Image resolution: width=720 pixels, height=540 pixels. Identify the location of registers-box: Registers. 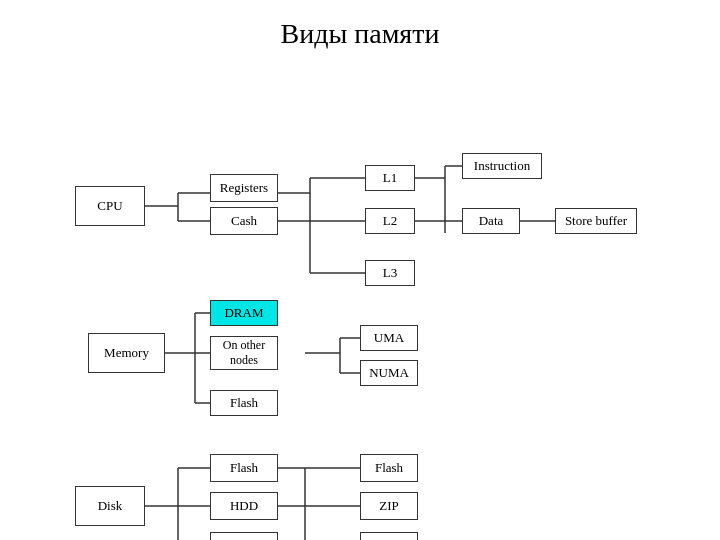
(244, 188).